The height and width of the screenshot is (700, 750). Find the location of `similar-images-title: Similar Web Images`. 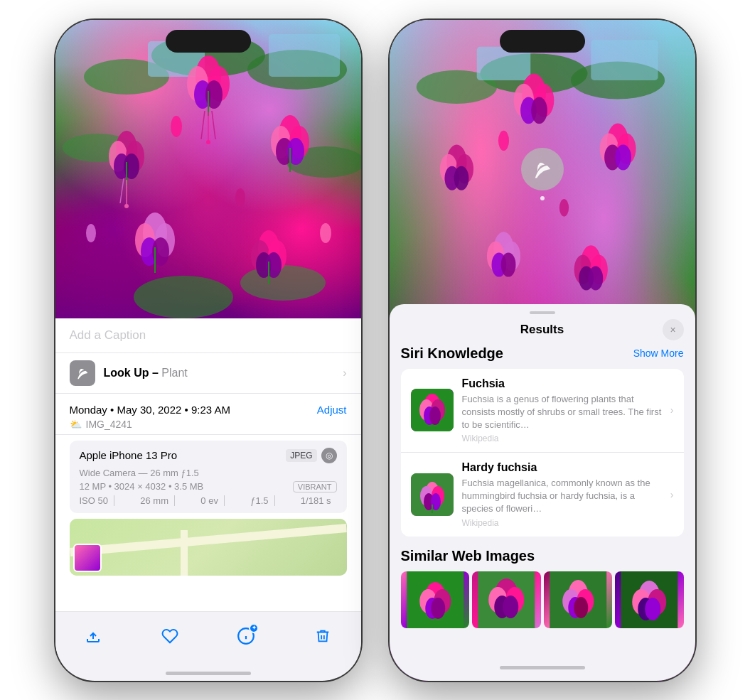

similar-images-title: Similar Web Images is located at coordinates (542, 556).